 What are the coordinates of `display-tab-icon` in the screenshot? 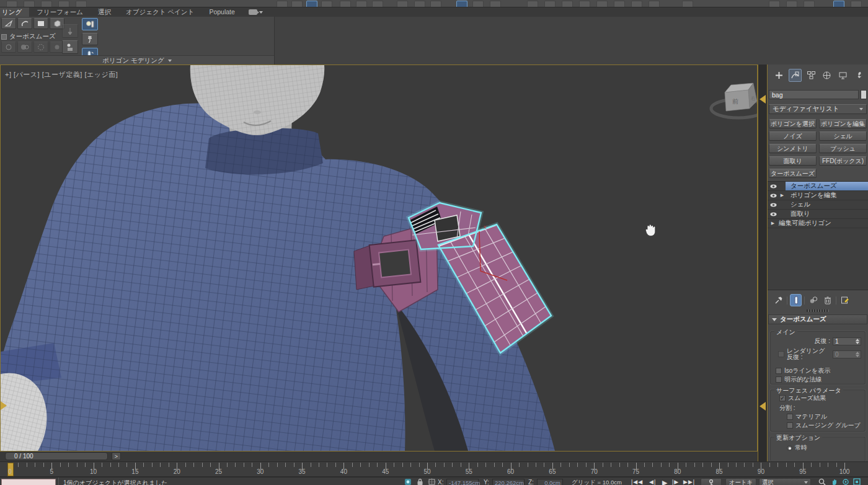 It's located at (843, 76).